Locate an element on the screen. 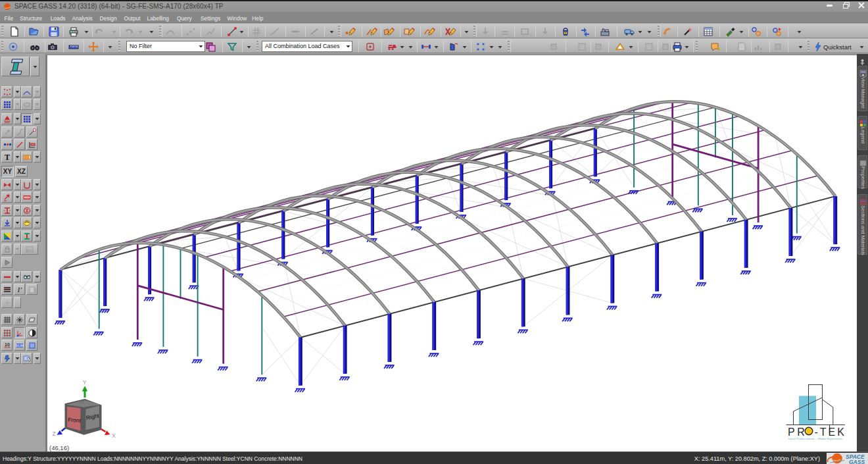 This screenshot has height=464, width=868. svg-text:Local Professionals - Globa: Local Professionals - Global Experience is located at coordinates (815, 438).